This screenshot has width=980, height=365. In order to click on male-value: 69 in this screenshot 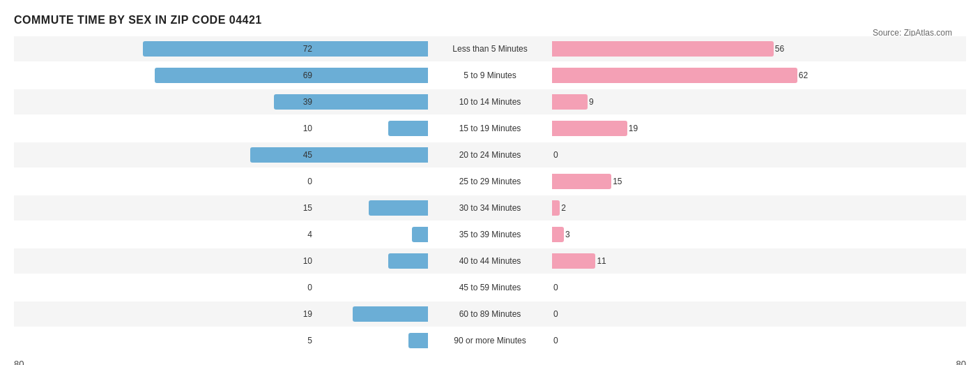, I will do `click(308, 75)`.